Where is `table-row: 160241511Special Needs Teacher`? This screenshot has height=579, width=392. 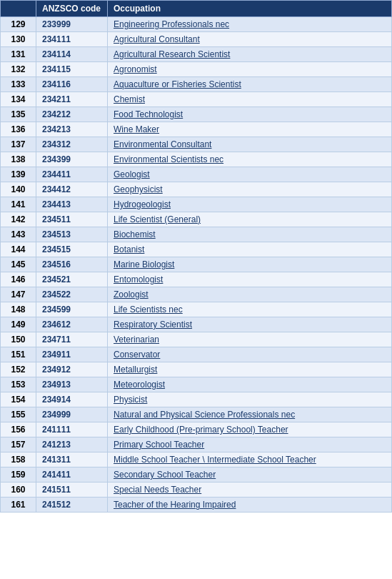
table-row: 160241511Special Needs Teacher is located at coordinates (196, 490).